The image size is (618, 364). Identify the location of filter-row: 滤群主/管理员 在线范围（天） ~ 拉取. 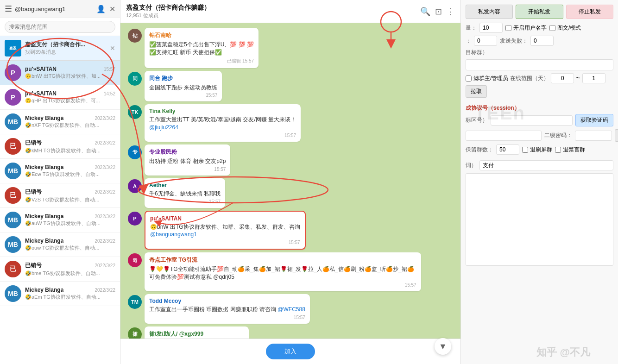
(539, 85).